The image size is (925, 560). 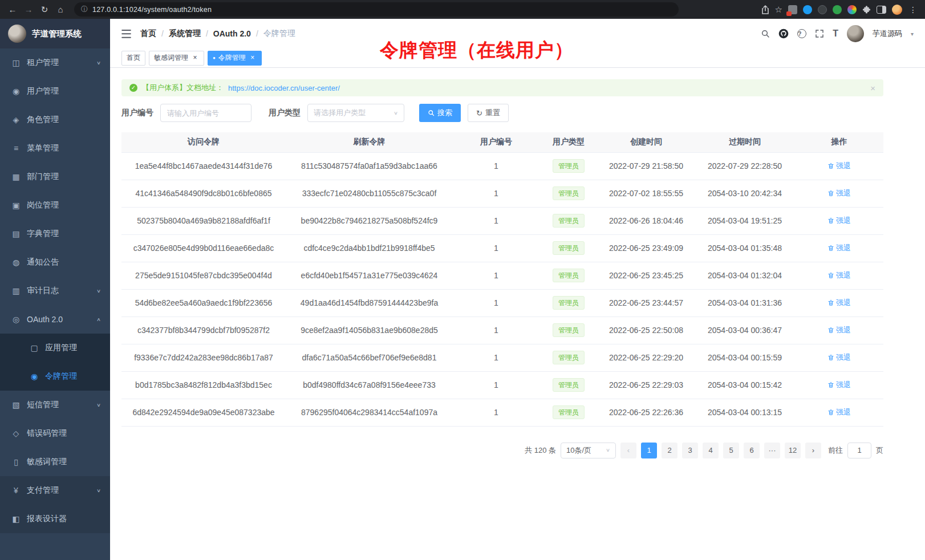 I want to click on sidebar-item: ◇ 错误码管理, so click(x=55, y=433).